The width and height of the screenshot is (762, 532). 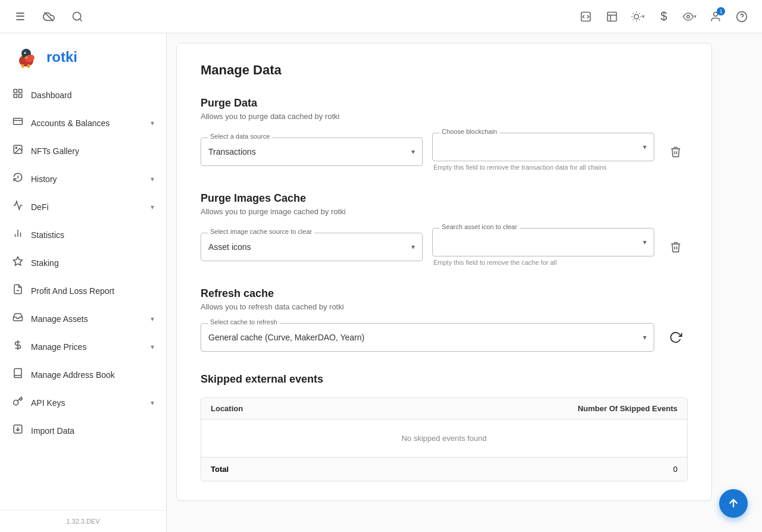 I want to click on top-bar-right: ▾ $ ▾ 1, so click(x=664, y=17).